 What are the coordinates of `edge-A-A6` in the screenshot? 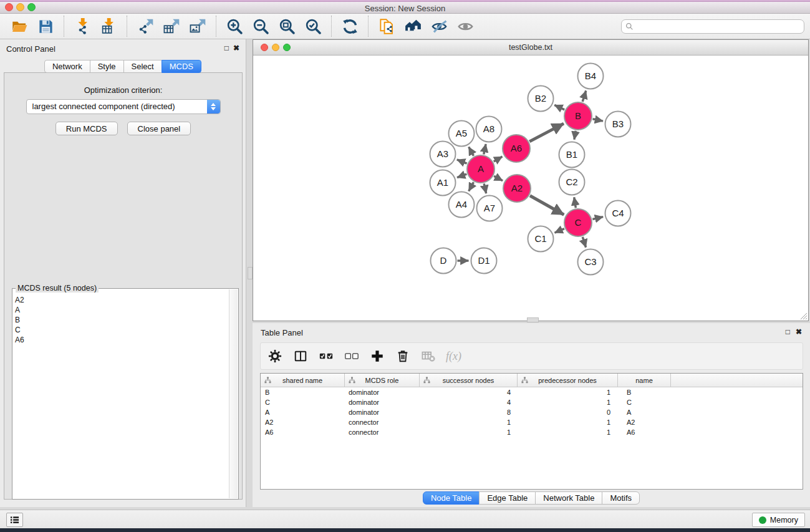 It's located at (498, 159).